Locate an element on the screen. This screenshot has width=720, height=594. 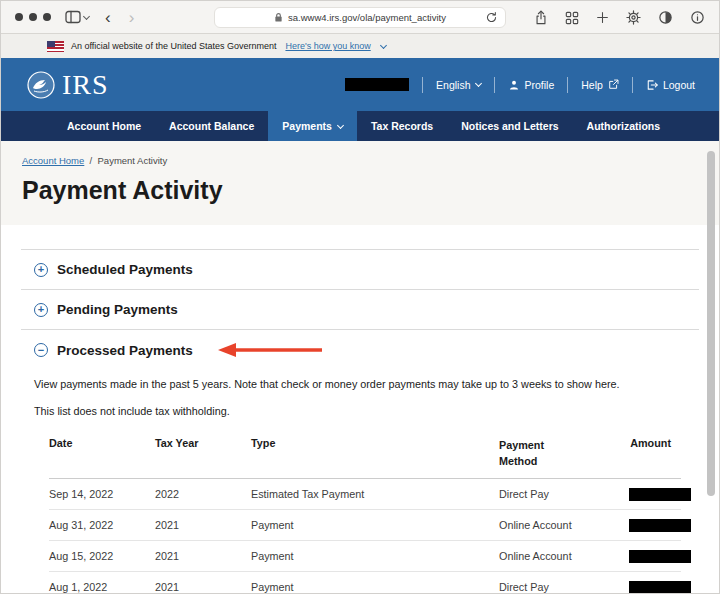
help-link: Help is located at coordinates (600, 85).